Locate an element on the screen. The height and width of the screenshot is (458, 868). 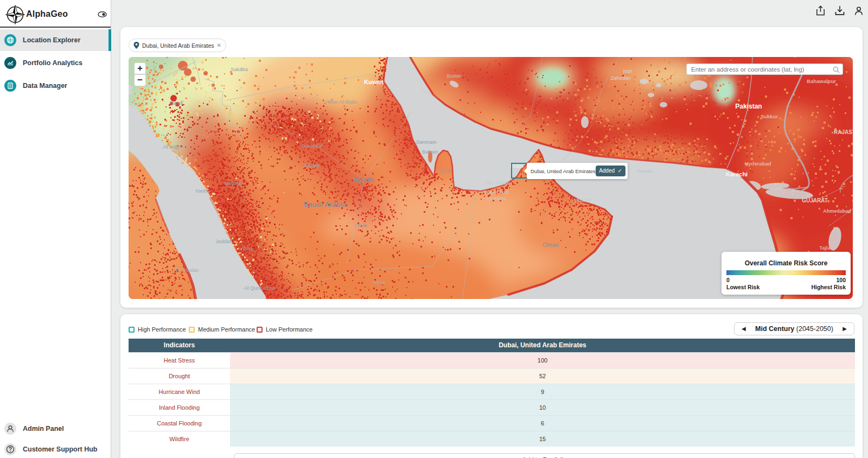
svg-text: Port Sudan is located at coordinates (188, 270).